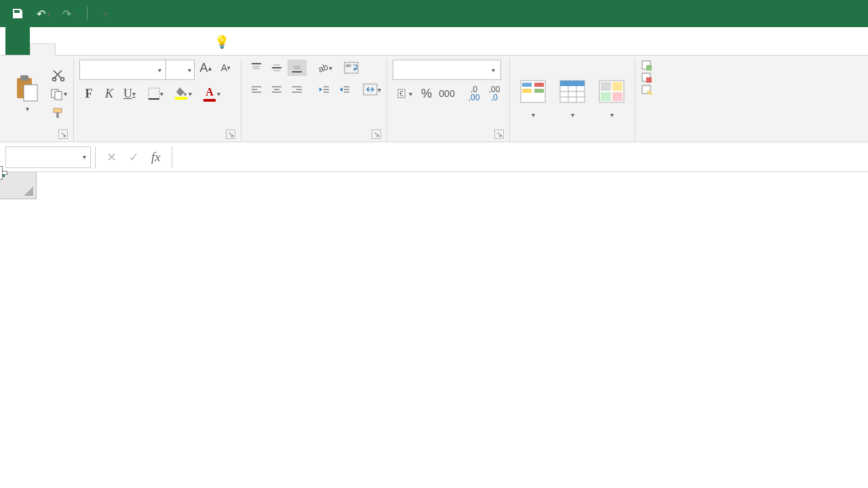  What do you see at coordinates (222, 42) in the screenshot?
I see `bulb-icon: 💡` at bounding box center [222, 42].